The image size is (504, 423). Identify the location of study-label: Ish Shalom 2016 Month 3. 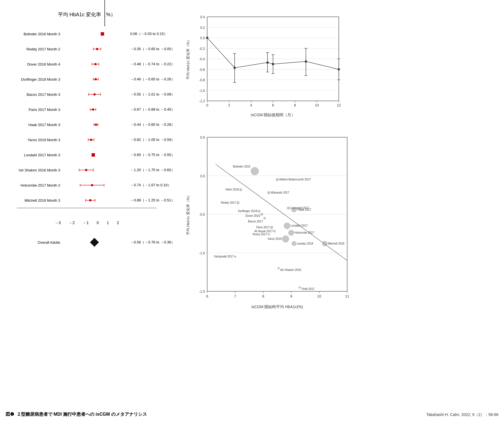
(40, 170).